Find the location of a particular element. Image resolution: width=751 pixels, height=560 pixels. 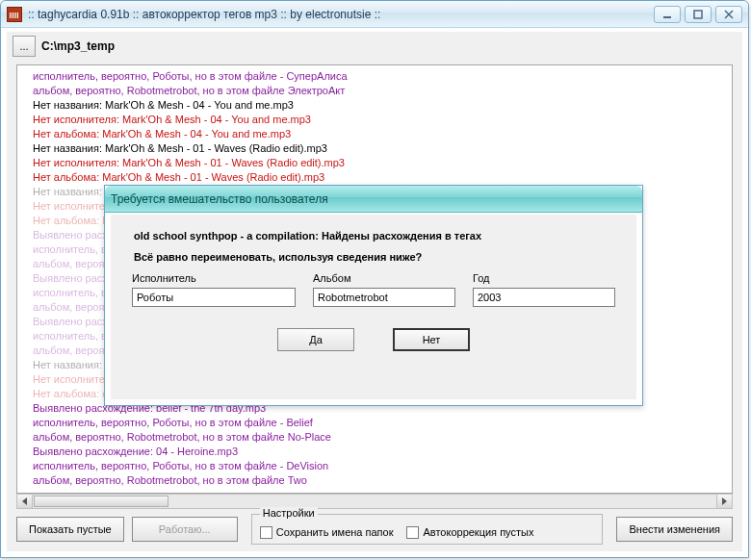

modal-titlebar: Требуется вмешательство пользователя is located at coordinates (374, 199).